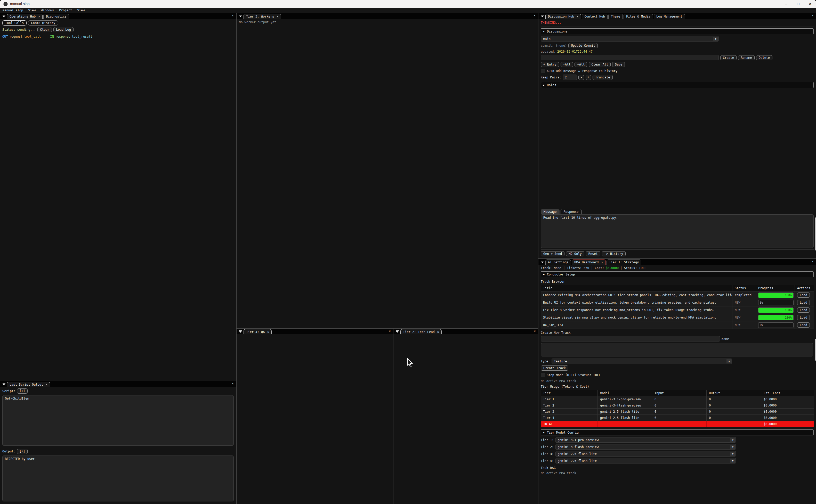 The width and height of the screenshot is (816, 504). What do you see at coordinates (63, 30) in the screenshot?
I see `load-log-button: Load Log` at bounding box center [63, 30].